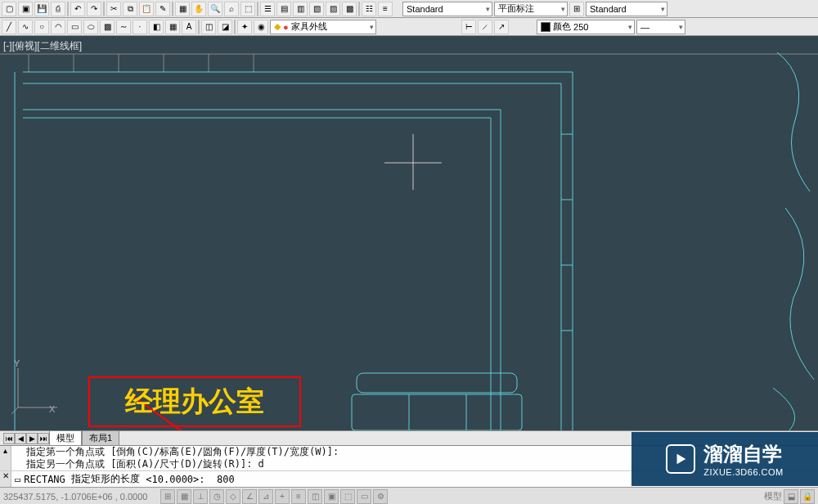 The width and height of the screenshot is (818, 504). What do you see at coordinates (317, 9) in the screenshot?
I see `sheet-set-icon: ▧` at bounding box center [317, 9].